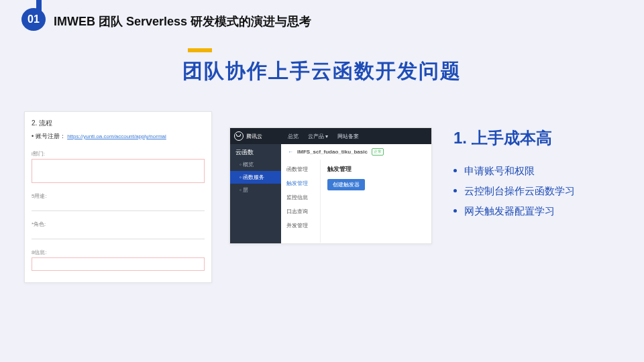 The width and height of the screenshot is (644, 362). What do you see at coordinates (118, 171) in the screenshot?
I see `field-input-dept` at bounding box center [118, 171].